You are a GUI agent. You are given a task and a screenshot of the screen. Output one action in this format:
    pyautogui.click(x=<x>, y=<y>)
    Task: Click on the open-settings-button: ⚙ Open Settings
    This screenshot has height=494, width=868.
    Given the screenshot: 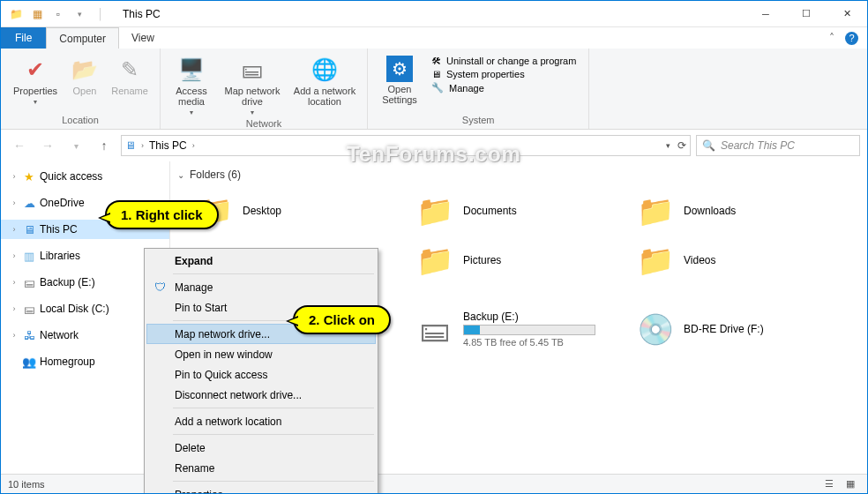 What is the action you would take?
    pyautogui.click(x=400, y=79)
    